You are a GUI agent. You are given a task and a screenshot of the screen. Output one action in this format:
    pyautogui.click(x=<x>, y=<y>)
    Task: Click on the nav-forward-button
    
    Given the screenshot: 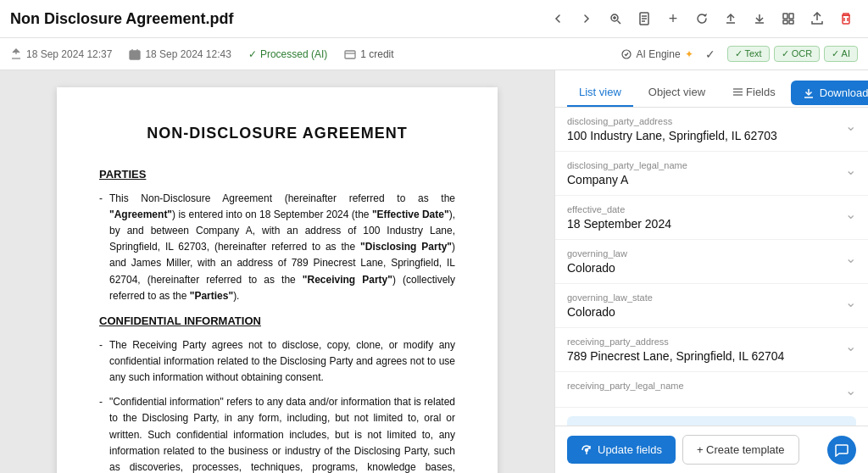 What is the action you would take?
    pyautogui.click(x=587, y=19)
    